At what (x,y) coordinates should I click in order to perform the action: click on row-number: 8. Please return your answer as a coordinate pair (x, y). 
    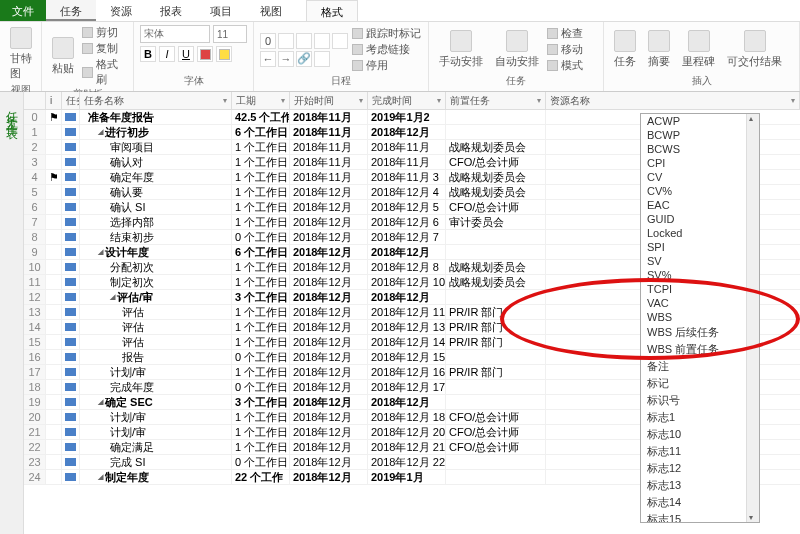
    Looking at the image, I should click on (35, 237).